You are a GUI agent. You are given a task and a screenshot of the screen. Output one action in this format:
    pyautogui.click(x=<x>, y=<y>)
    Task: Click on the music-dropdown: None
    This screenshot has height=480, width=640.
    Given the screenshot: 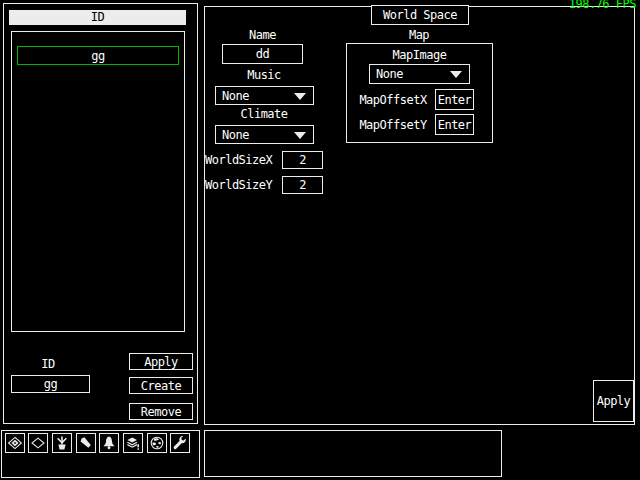 What is the action you would take?
    pyautogui.click(x=264, y=96)
    